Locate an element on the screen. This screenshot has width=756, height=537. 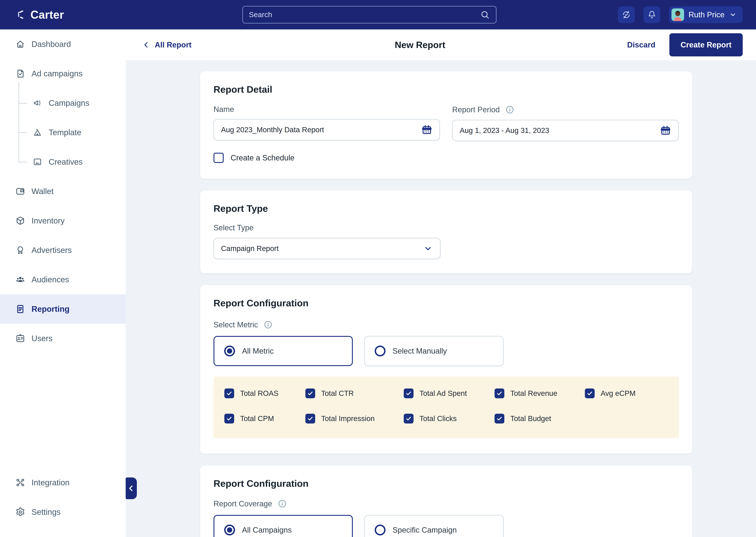
report-detail-card: Report Detail Name Aug 2023_Monthly Data… is located at coordinates (446, 125).